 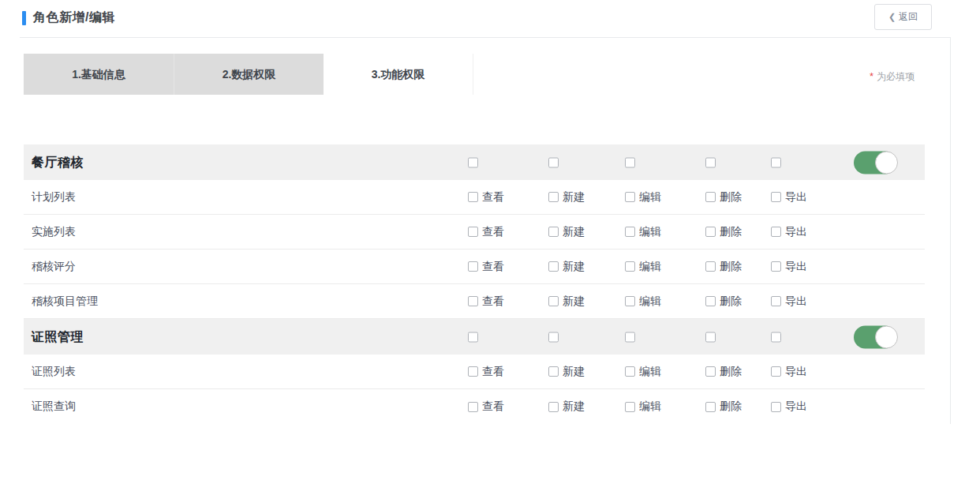 What do you see at coordinates (731, 302) in the screenshot?
I see `checkbox-label: 删除` at bounding box center [731, 302].